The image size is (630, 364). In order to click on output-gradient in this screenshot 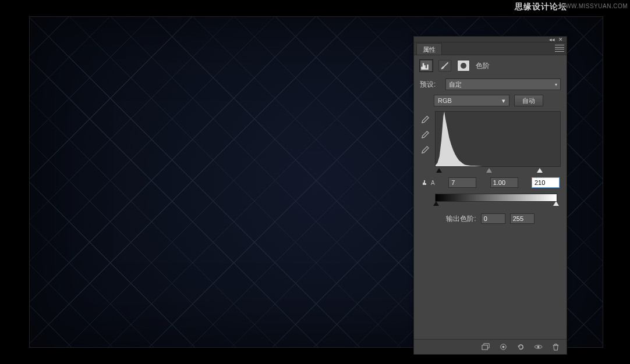, I will do `click(496, 198)`.